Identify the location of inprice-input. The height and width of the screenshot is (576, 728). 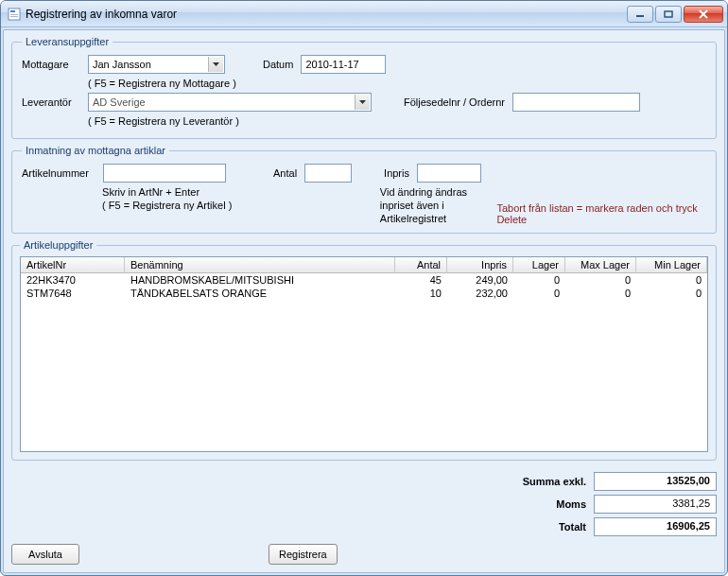
(449, 173).